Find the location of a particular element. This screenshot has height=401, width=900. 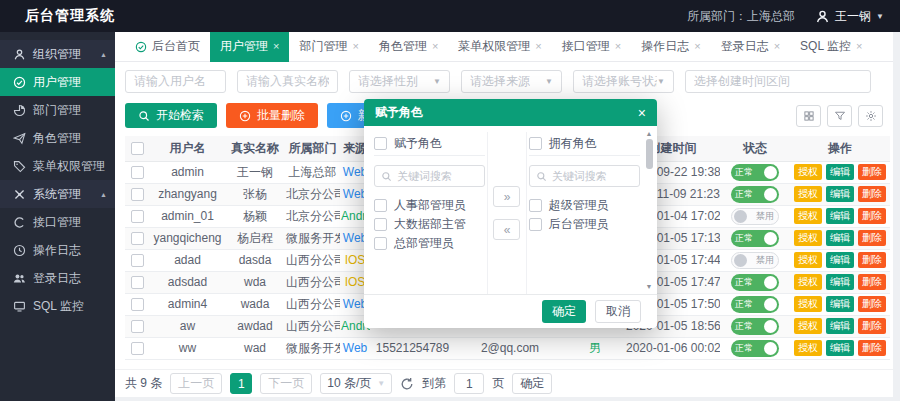

created-range-filter: 选择创建时间区间 is located at coordinates (778, 82).